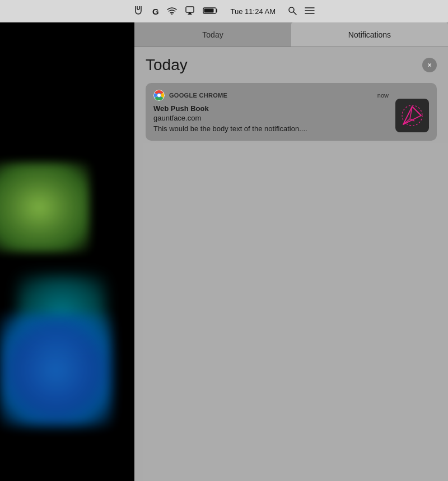 The height and width of the screenshot is (481, 448). I want to click on search-icon, so click(292, 11).